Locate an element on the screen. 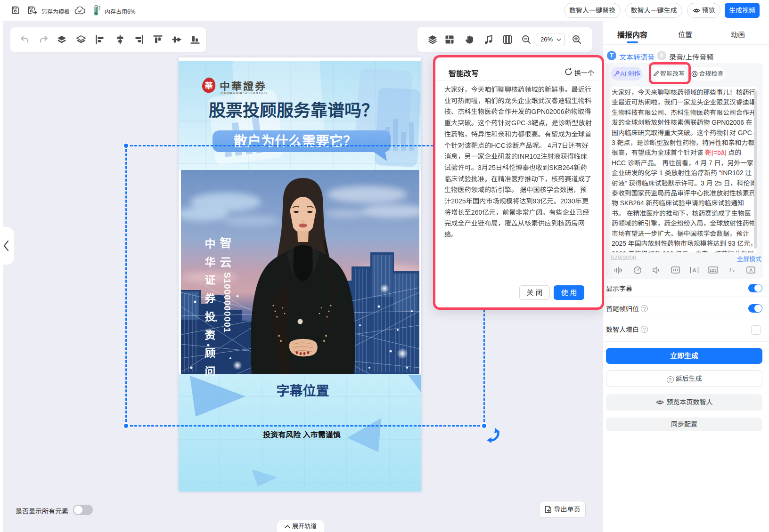 The height and width of the screenshot is (532, 769). svg-text: 華 is located at coordinates (209, 86).